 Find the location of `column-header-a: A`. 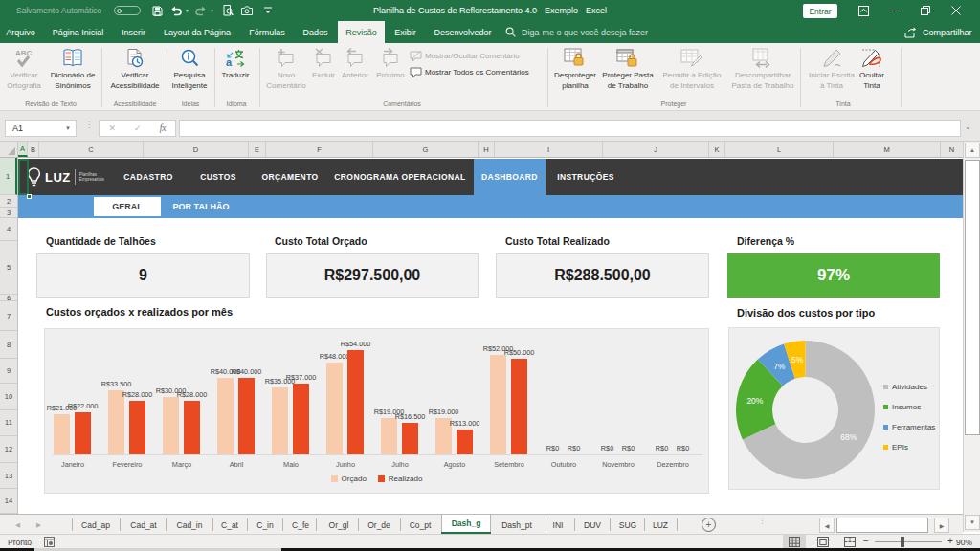

column-header-a: A is located at coordinates (23, 149).